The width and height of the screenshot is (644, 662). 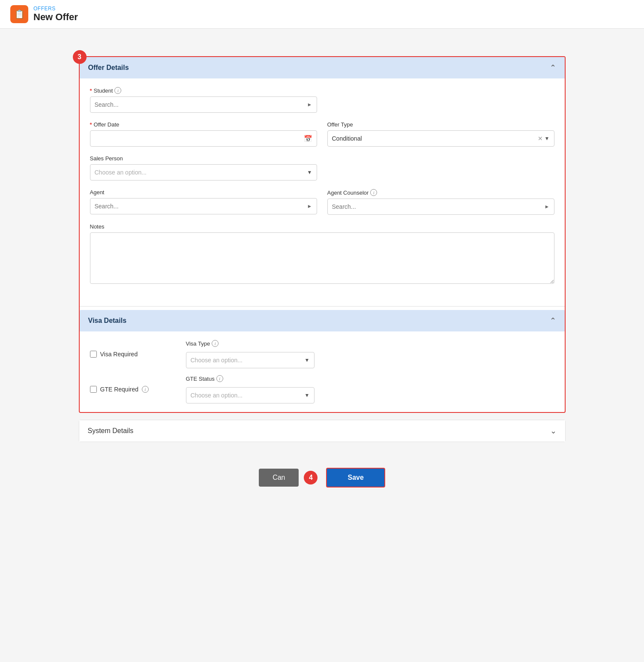 What do you see at coordinates (220, 379) in the screenshot?
I see `gte-status-info-icon: i` at bounding box center [220, 379].